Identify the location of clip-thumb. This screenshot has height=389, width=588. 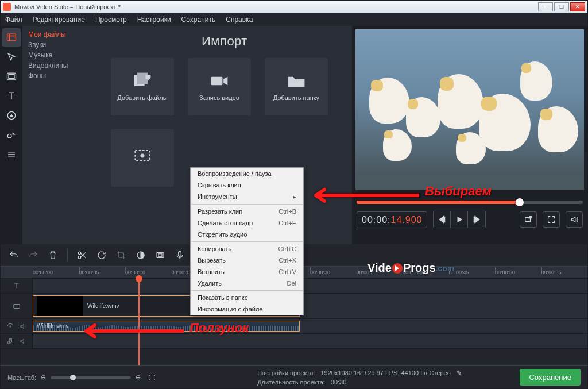
(60, 306).